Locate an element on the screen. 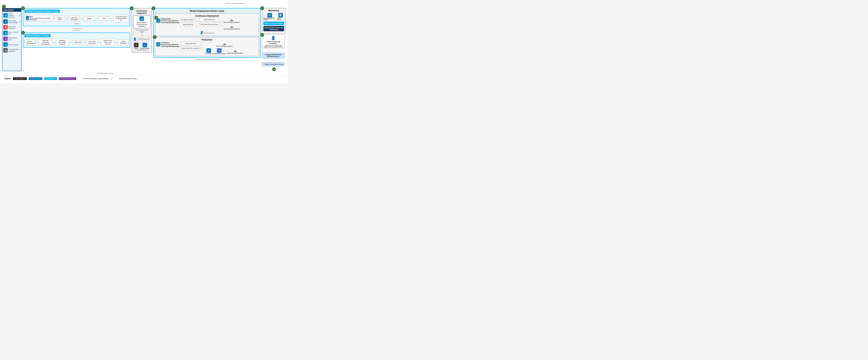 Image resolution: width=868 pixels, height=360 pixels. k8s-icon: ⎈ is located at coordinates (219, 51).